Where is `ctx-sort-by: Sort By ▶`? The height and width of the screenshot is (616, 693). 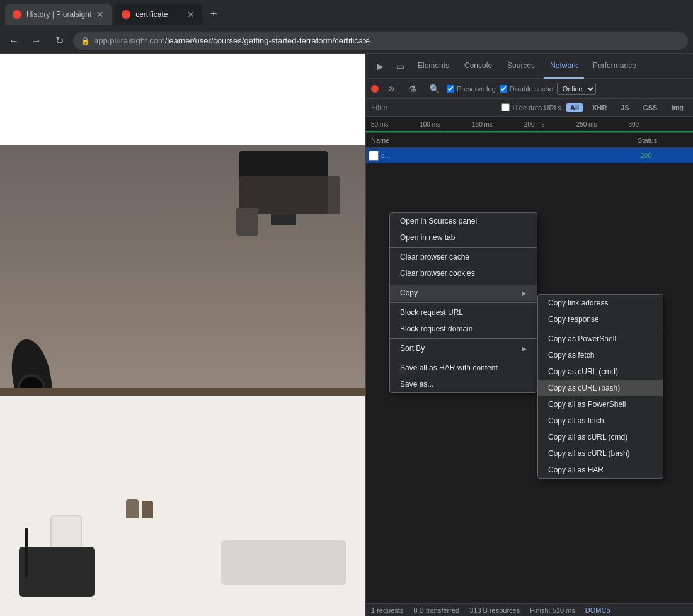
ctx-sort-by: Sort By ▶ is located at coordinates (464, 348).